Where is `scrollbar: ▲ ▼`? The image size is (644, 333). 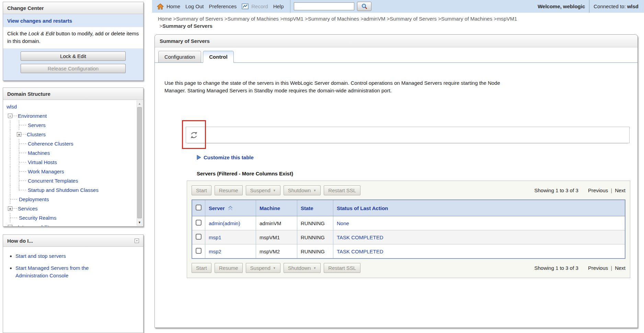
scrollbar: ▲ ▼ is located at coordinates (139, 163).